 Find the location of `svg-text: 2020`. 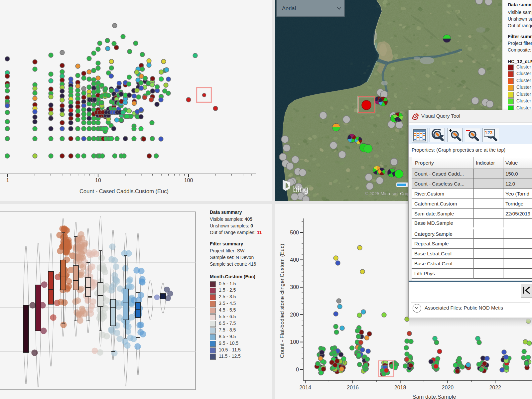

svg-text: 2020 is located at coordinates (448, 388).